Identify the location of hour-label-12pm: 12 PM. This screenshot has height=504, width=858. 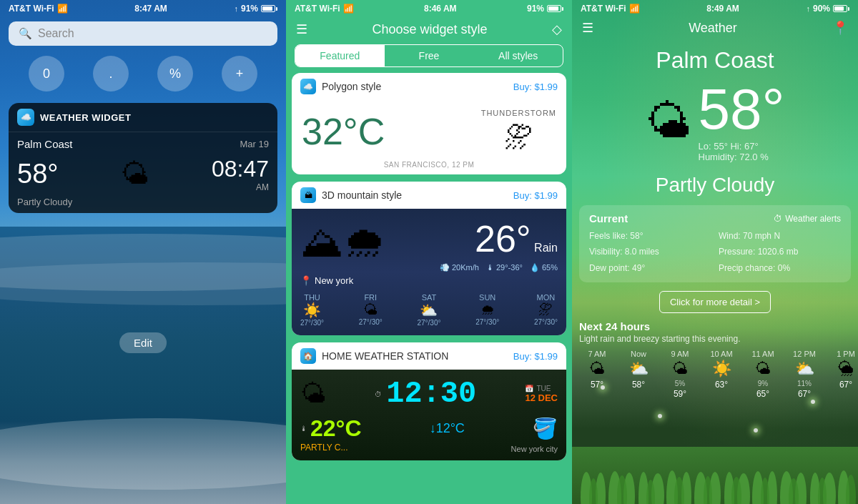
(804, 354).